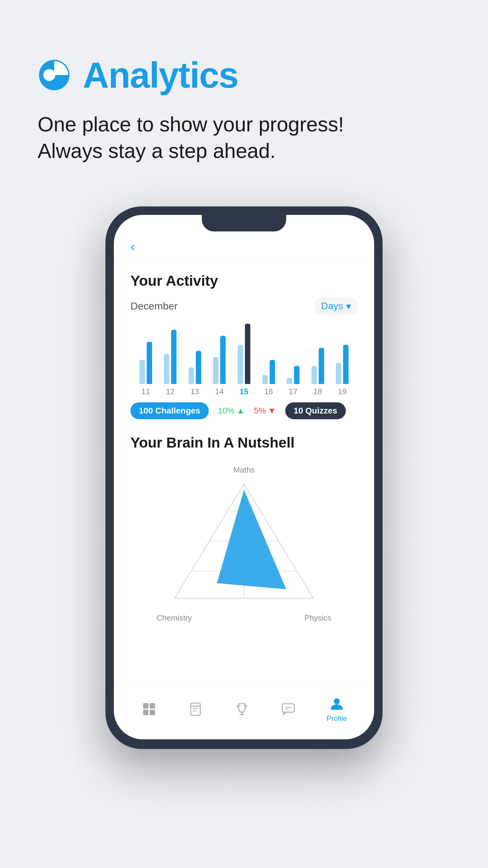  What do you see at coordinates (195, 373) in the screenshot?
I see `bar-group-13: 13` at bounding box center [195, 373].